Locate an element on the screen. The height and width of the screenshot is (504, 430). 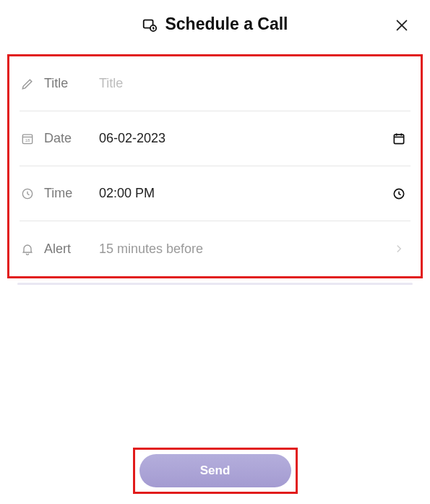
schedule-call-icon is located at coordinates (150, 25).